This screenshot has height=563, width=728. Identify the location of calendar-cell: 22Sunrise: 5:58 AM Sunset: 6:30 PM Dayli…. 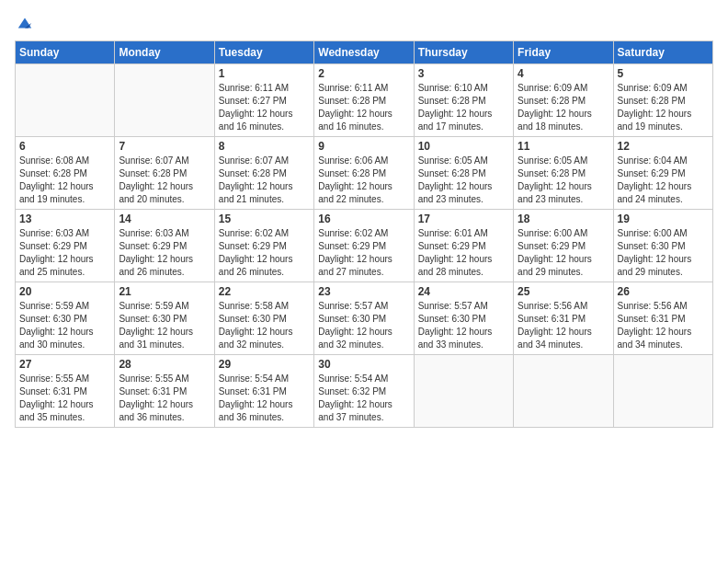
(264, 318).